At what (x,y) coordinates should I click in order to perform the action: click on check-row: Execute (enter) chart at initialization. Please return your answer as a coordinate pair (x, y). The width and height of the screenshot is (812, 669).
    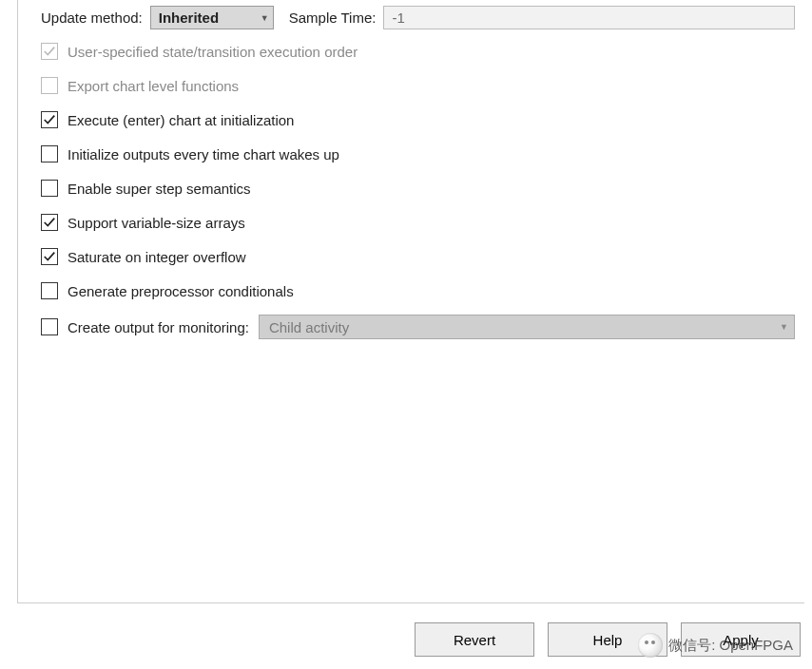
    Looking at the image, I should click on (418, 120).